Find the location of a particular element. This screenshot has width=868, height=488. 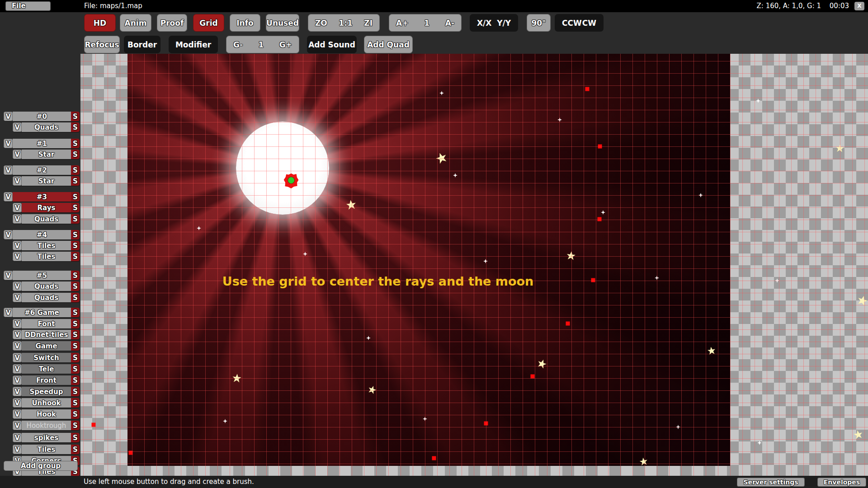

grid-size-decrease-button: G- is located at coordinates (238, 45).